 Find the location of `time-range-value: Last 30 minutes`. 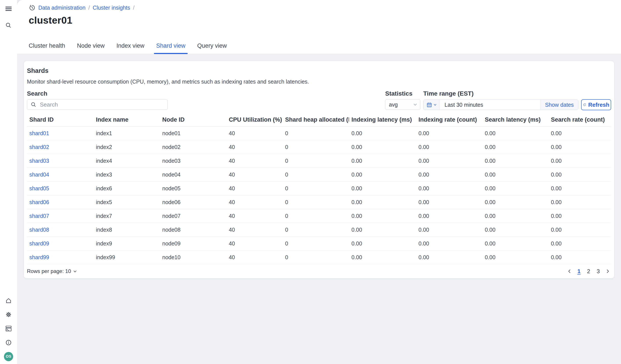

time-range-value: Last 30 minutes is located at coordinates (490, 105).